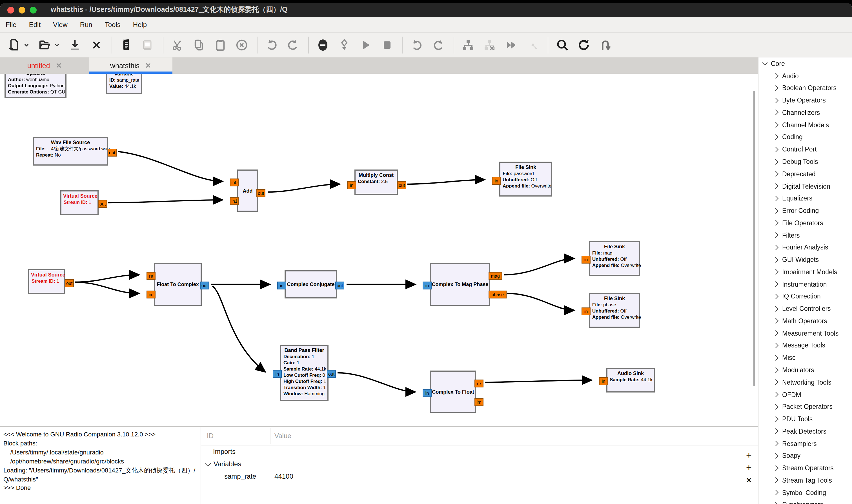 This screenshot has height=504, width=852. I want to click on clear-hierarchy-icon, so click(489, 45).